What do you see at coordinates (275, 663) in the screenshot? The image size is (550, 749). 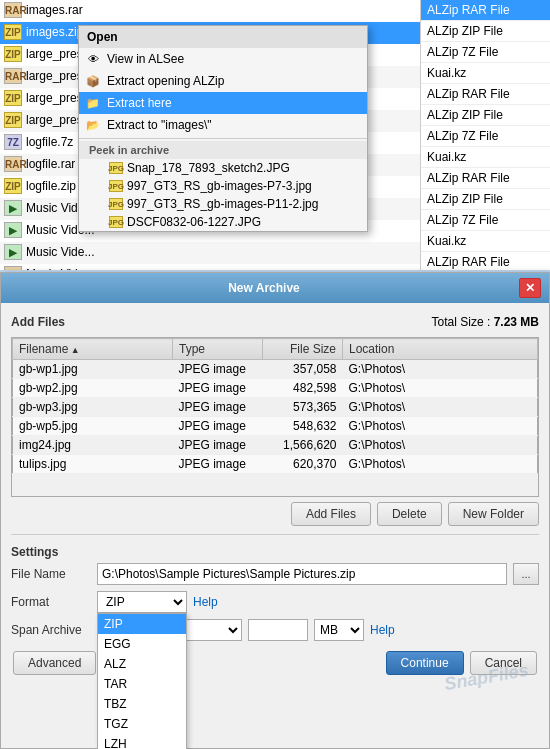 I see `bottom-buttons: Advanced Continue Cancel` at bounding box center [275, 663].